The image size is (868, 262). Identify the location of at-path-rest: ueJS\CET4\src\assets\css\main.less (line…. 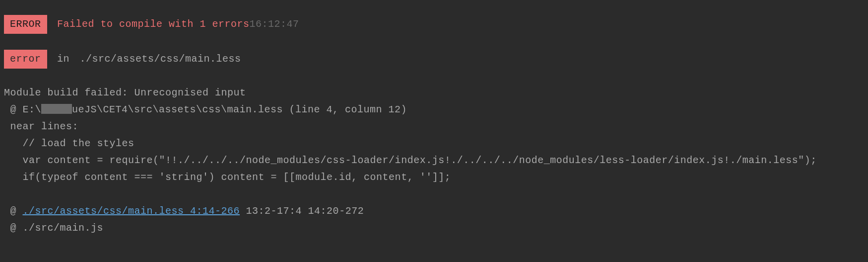
(239, 109).